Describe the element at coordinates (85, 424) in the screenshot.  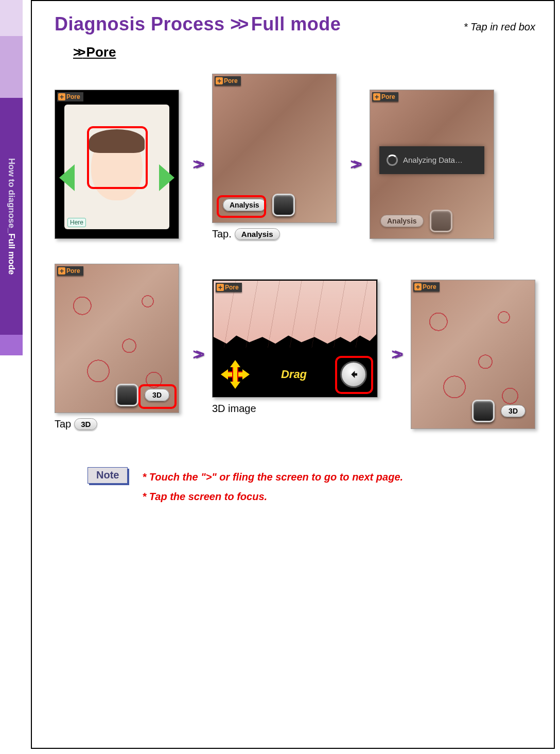
I see `three-d-pill: 3D` at that location.